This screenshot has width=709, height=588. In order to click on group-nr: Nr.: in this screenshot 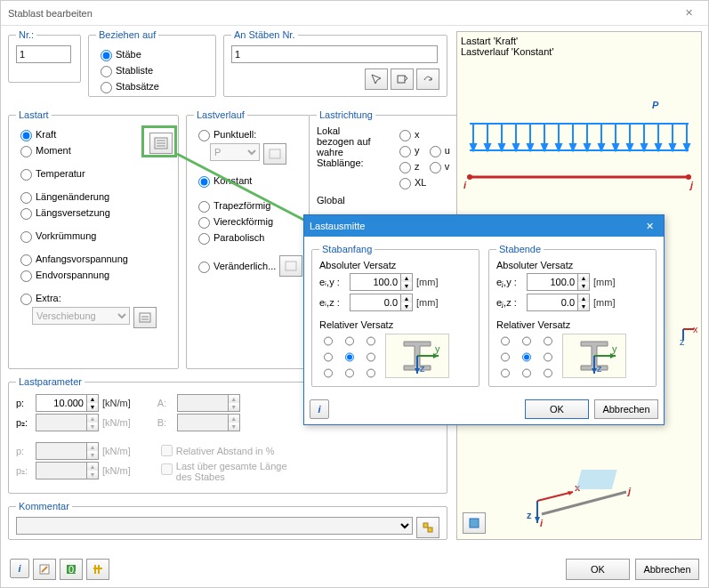, I will do `click(44, 56)`.